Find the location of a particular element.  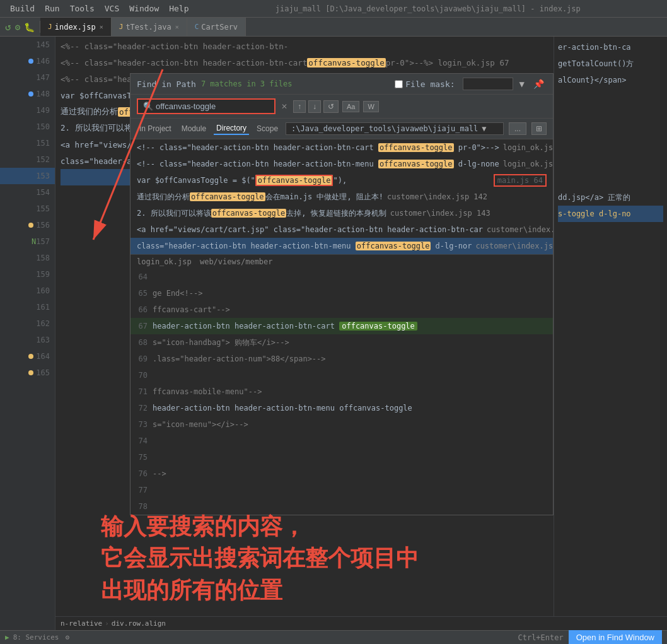

bg-line-146: <%-- class="header-action-btn header-act… is located at coordinates (307, 62).